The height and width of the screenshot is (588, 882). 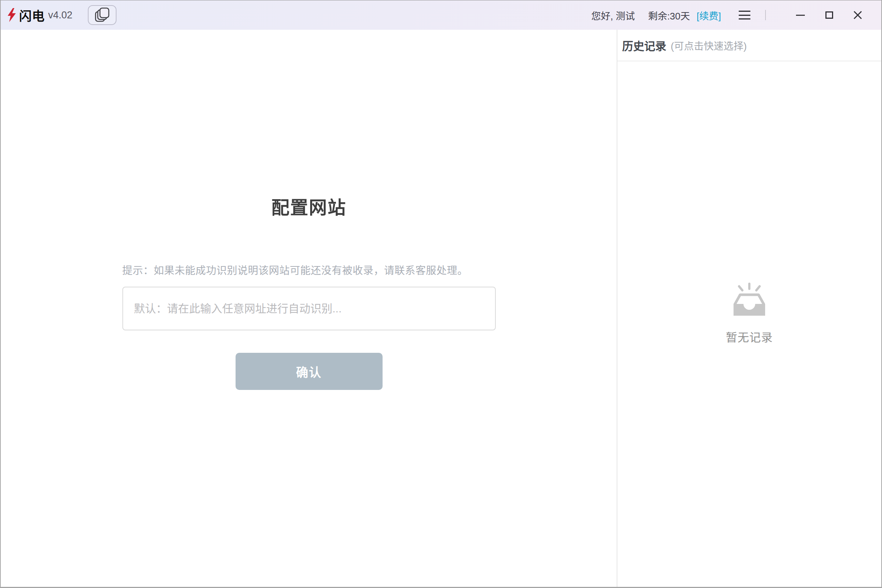 I want to click on empty-state: 暂无记录, so click(x=749, y=314).